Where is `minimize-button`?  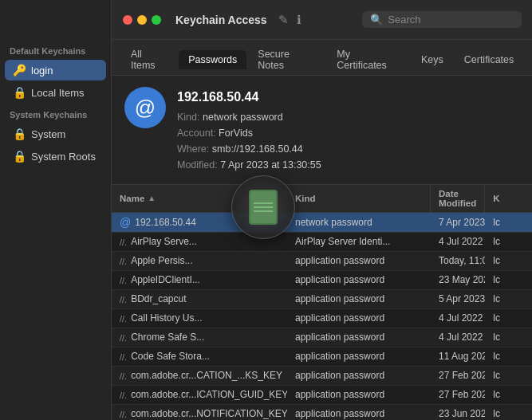 minimize-button is located at coordinates (142, 20).